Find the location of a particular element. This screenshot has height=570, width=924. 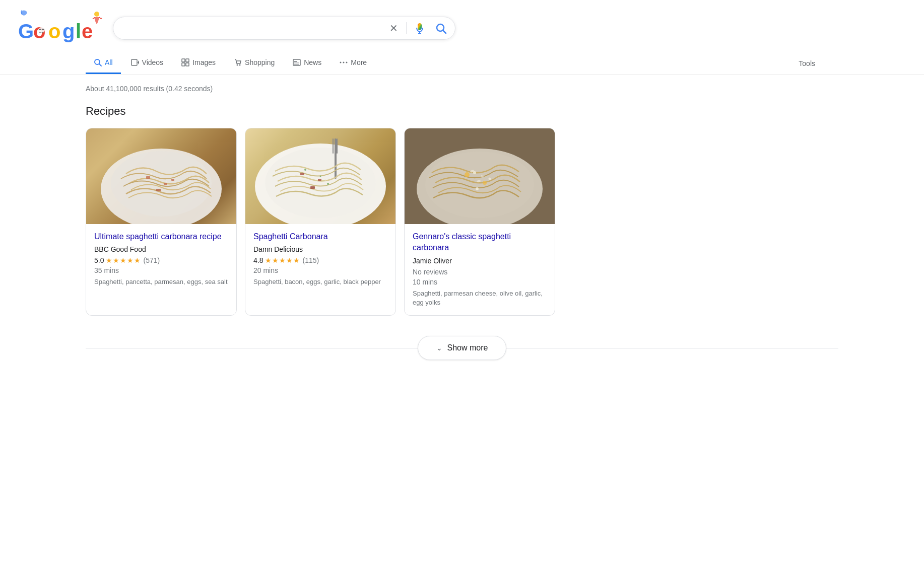

recipe-card-body-1: Ultimate spaghetti carbonara recipe BBC … is located at coordinates (161, 260).